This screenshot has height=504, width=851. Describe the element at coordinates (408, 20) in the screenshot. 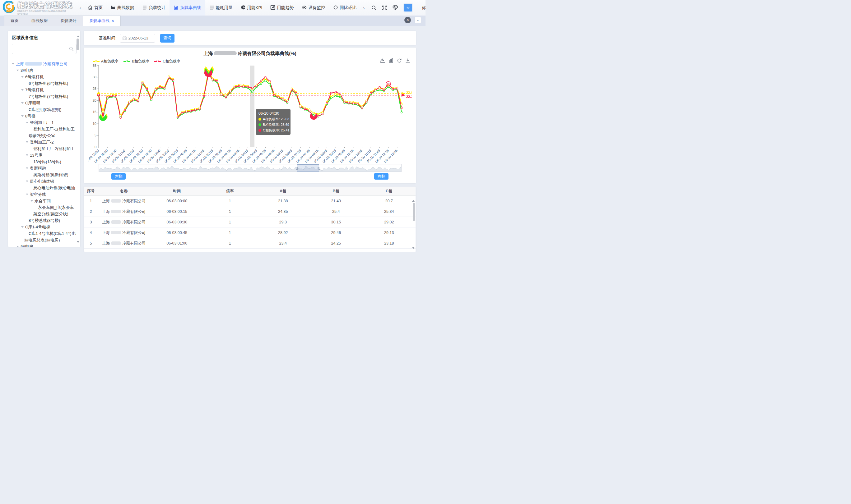

I see `close-all-tabs-icon: ✕` at that location.